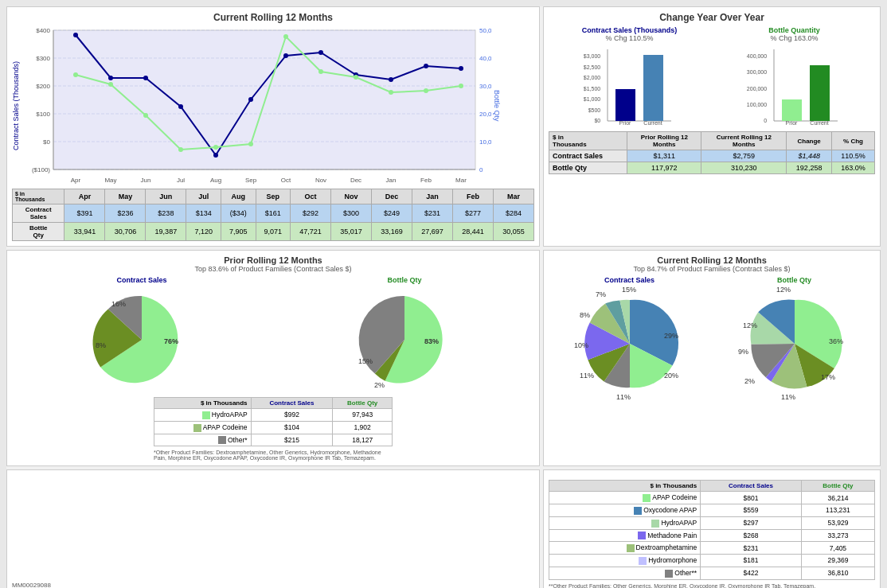 Image resolution: width=887 pixels, height=588 pixels. What do you see at coordinates (712, 561) in the screenshot?
I see `list-item: Hydromorphone $181 29,369` at bounding box center [712, 561].